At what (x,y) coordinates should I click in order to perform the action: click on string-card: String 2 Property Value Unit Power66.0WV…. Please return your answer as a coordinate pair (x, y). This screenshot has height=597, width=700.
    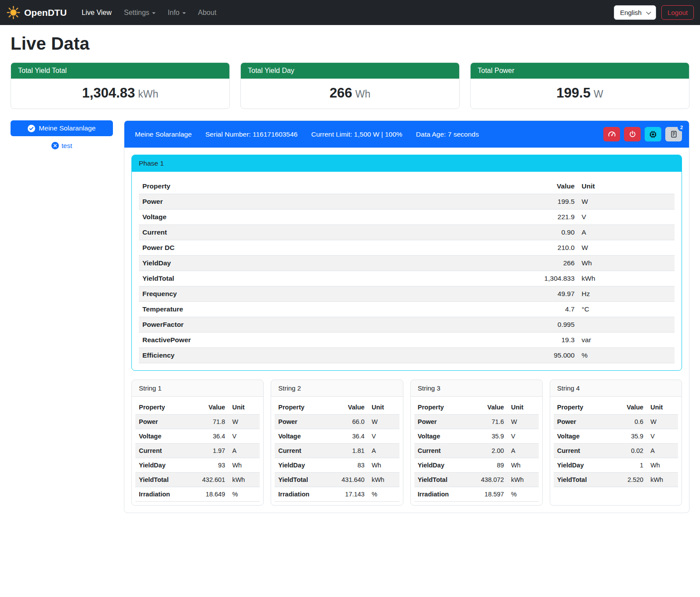
    Looking at the image, I should click on (337, 443).